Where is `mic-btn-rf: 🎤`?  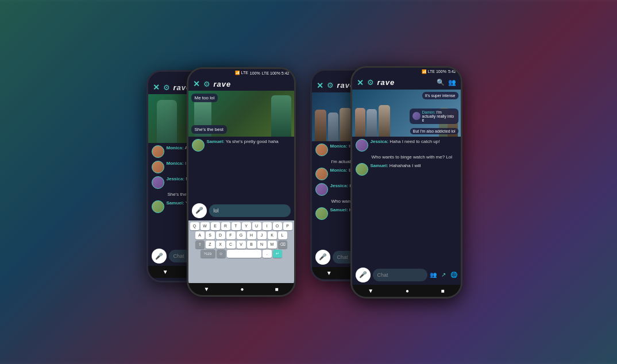 mic-btn-rf: 🎤 is located at coordinates (363, 275).